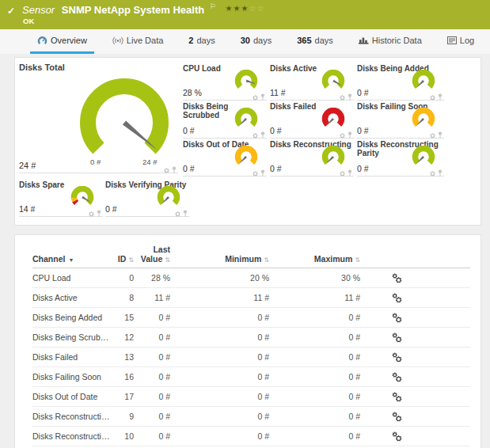 This screenshot has width=490, height=448. I want to click on tab-number: 365, so click(304, 40).